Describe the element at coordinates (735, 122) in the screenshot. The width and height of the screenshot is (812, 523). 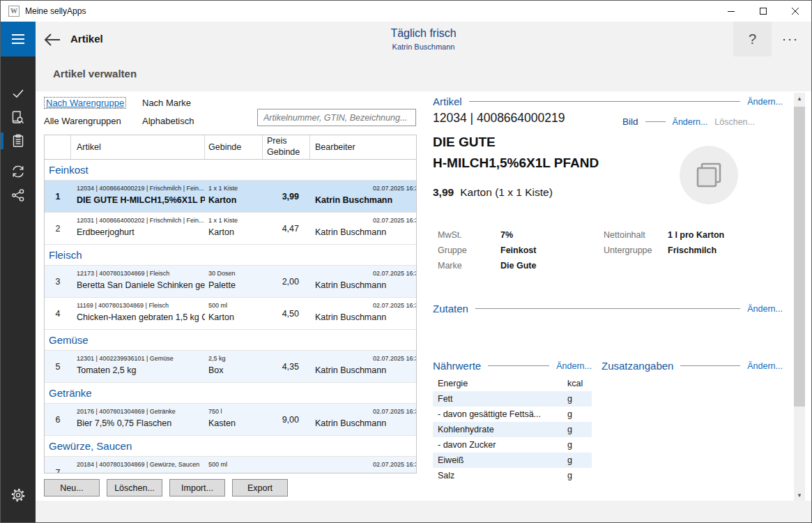
I see `bild-delete-link: Löschen...` at that location.